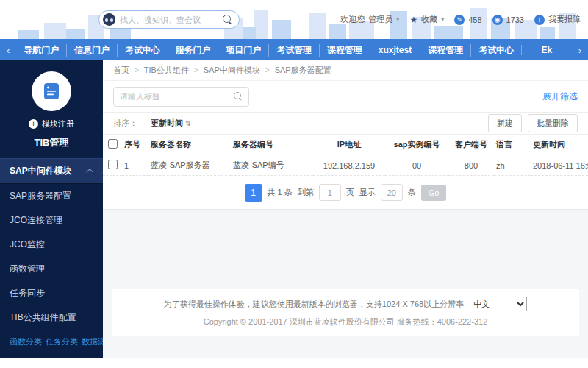 This screenshot has height=368, width=588. What do you see at coordinates (547, 50) in the screenshot?
I see `nav-item-10: Ek` at bounding box center [547, 50].